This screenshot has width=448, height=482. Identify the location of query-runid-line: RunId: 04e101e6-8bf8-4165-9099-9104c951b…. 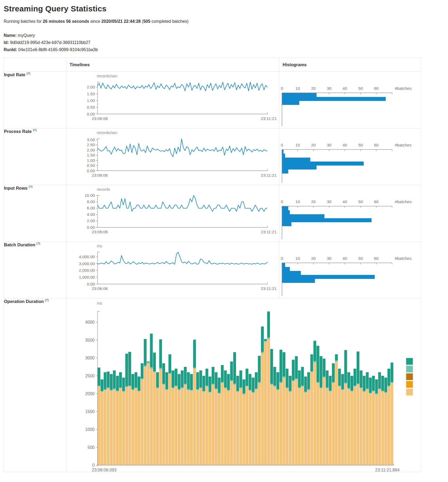
(226, 50).